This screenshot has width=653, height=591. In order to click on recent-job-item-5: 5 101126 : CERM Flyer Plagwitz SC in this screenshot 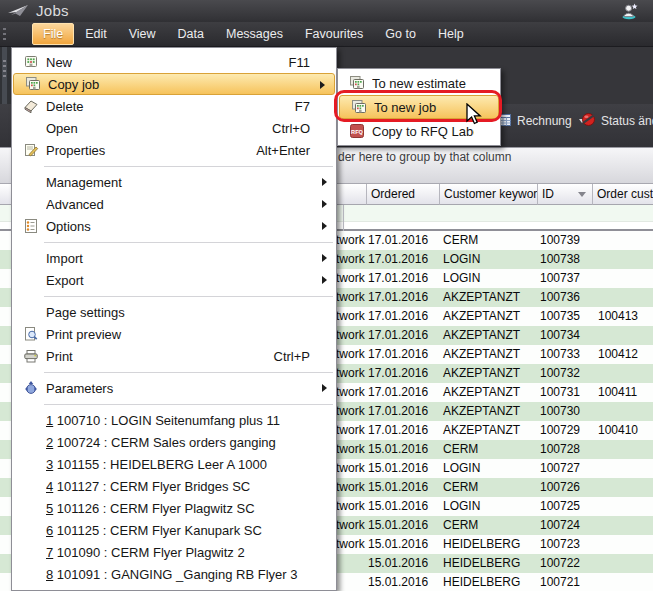, I will do `click(174, 508)`.